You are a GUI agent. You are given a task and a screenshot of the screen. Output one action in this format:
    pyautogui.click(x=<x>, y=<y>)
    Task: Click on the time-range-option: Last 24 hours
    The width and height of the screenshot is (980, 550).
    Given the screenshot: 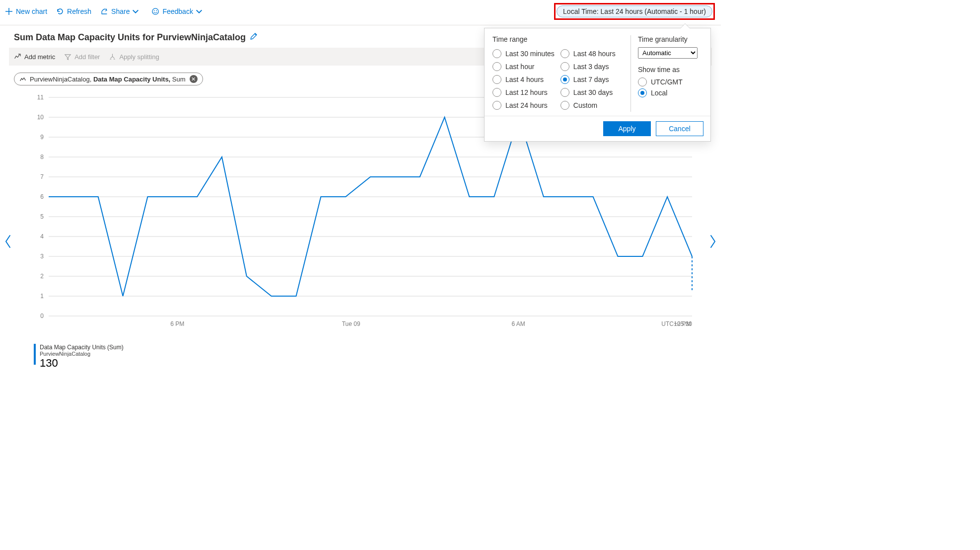 What is the action you would take?
    pyautogui.click(x=523, y=105)
    